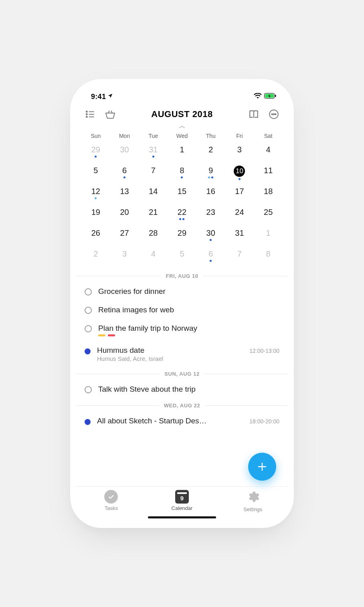 Image resolution: width=364 pixels, height=607 pixels. I want to click on tab-tasks: Tasks, so click(111, 506).